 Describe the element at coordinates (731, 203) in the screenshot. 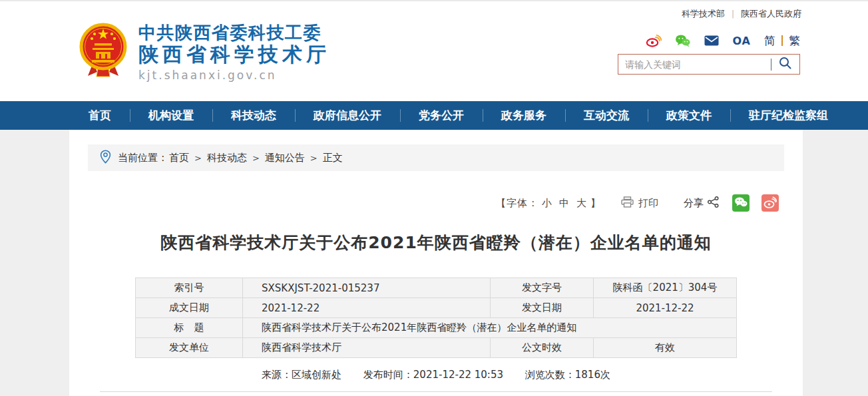

I see `share-control: 分享` at that location.